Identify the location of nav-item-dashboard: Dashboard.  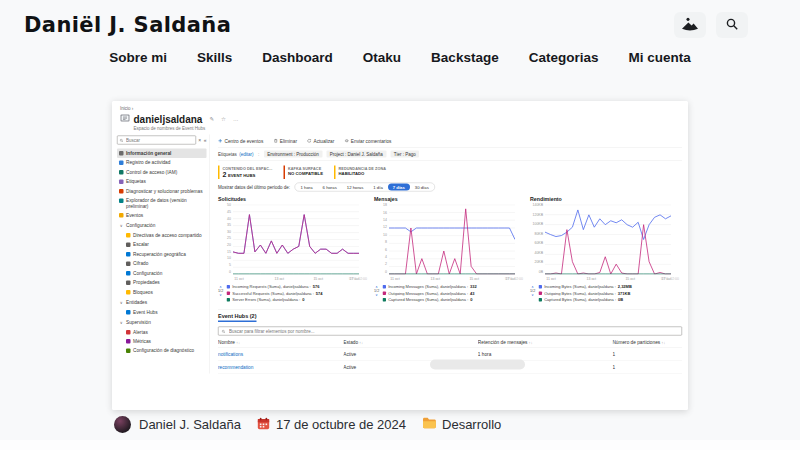
(298, 58).